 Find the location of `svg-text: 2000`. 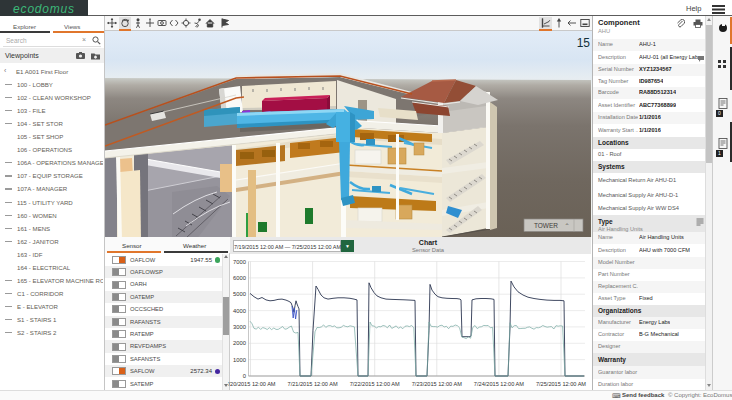

svg-text: 2000 is located at coordinates (240, 343).